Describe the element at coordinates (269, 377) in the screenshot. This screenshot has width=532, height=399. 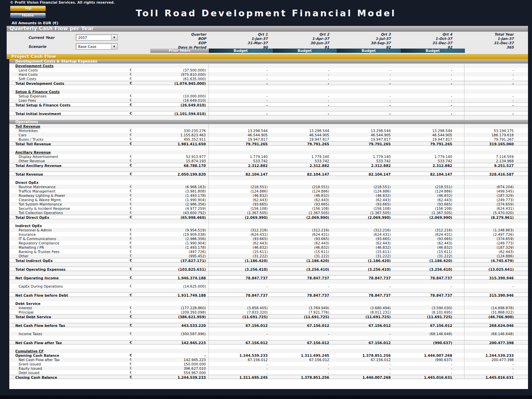
I see `table-row: Closing Cash Balance€1.244.539.2331.311.…` at that location.